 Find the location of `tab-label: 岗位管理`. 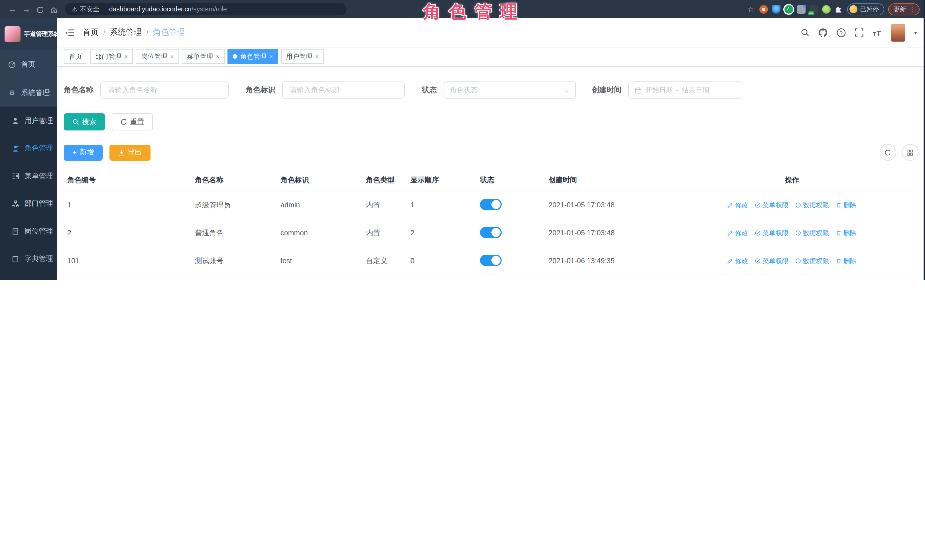

tab-label: 岗位管理 is located at coordinates (154, 56).